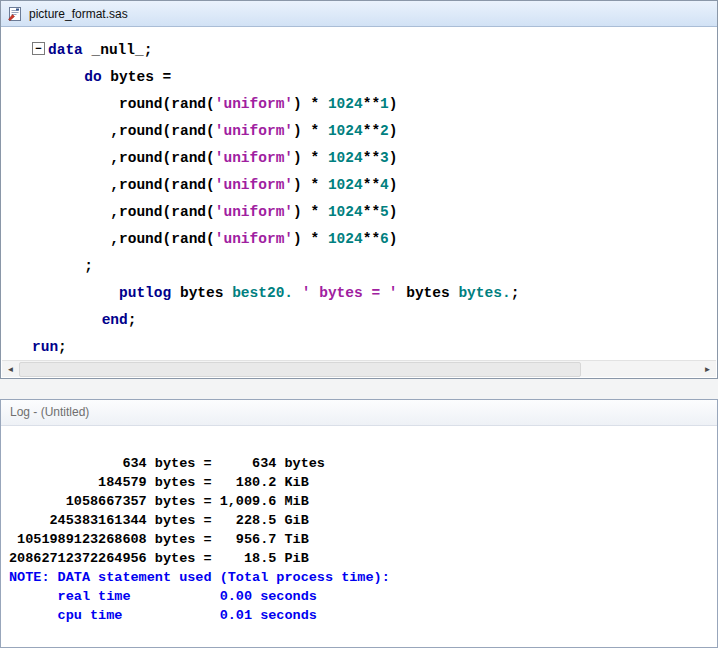  I want to click on code-token-kw: run, so click(45, 347).